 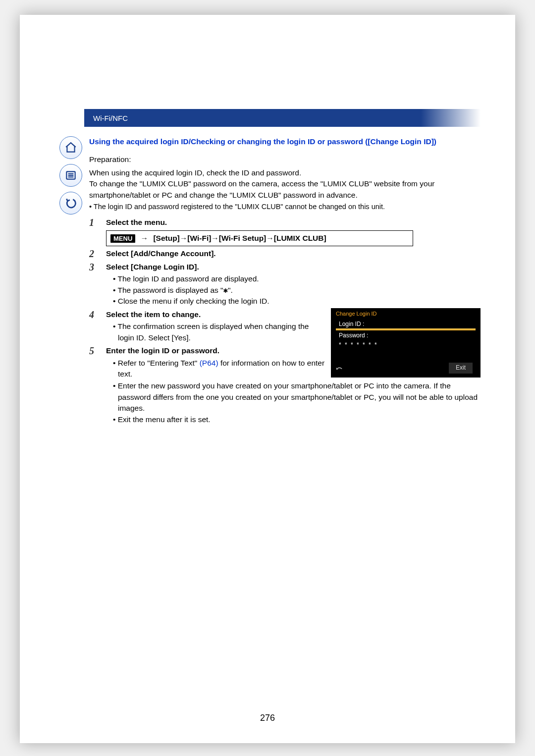 I want to click on bullet: Close the menu if only checking the logi…, so click(x=297, y=301).